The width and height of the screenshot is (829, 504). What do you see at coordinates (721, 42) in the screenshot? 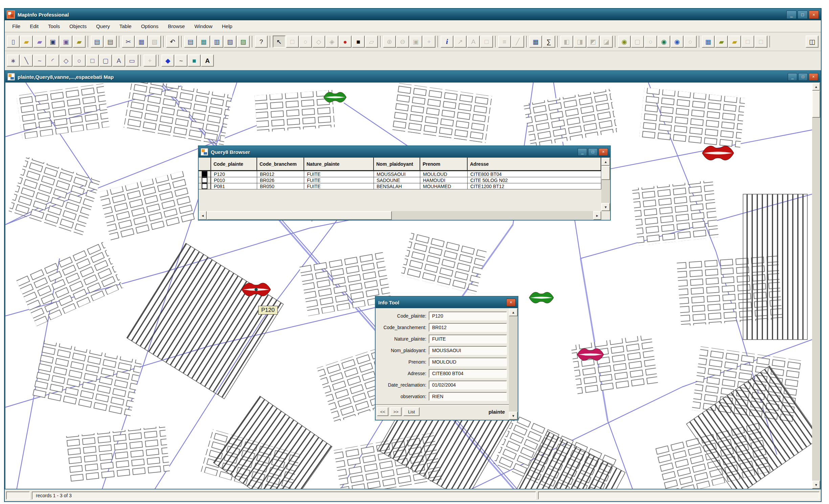
I see `open-web-feature-service-button: ▰` at bounding box center [721, 42].